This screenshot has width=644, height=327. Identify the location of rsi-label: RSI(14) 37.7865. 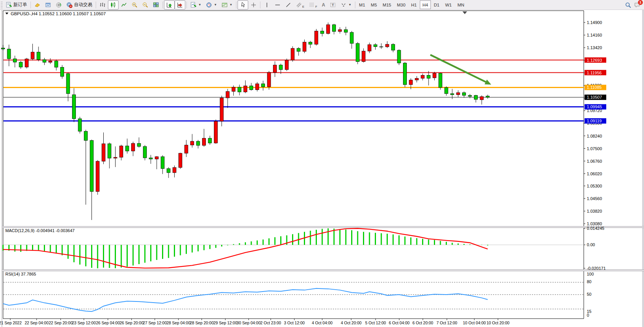
(21, 274).